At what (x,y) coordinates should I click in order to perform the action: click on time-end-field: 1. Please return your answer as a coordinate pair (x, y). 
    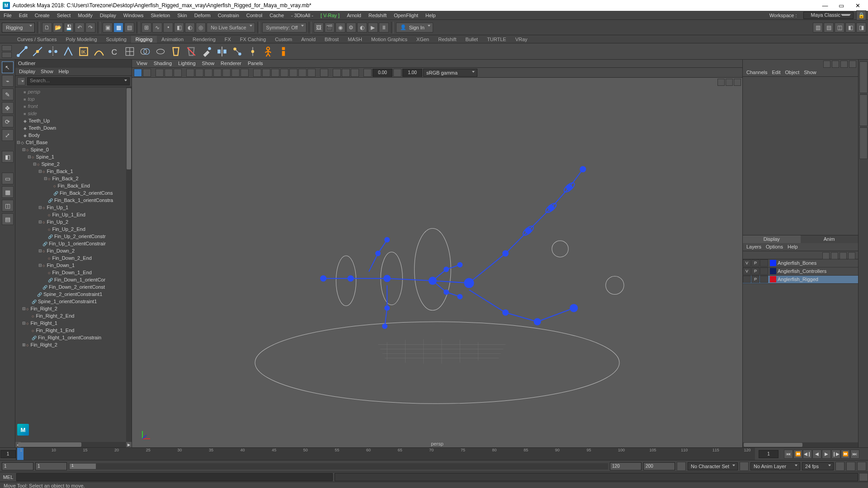
    Looking at the image, I should click on (769, 454).